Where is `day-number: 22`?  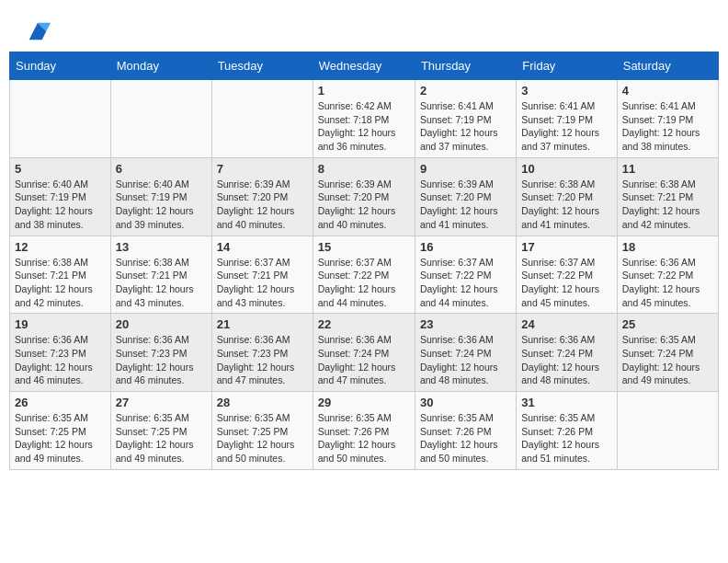
day-number: 22 is located at coordinates (364, 324).